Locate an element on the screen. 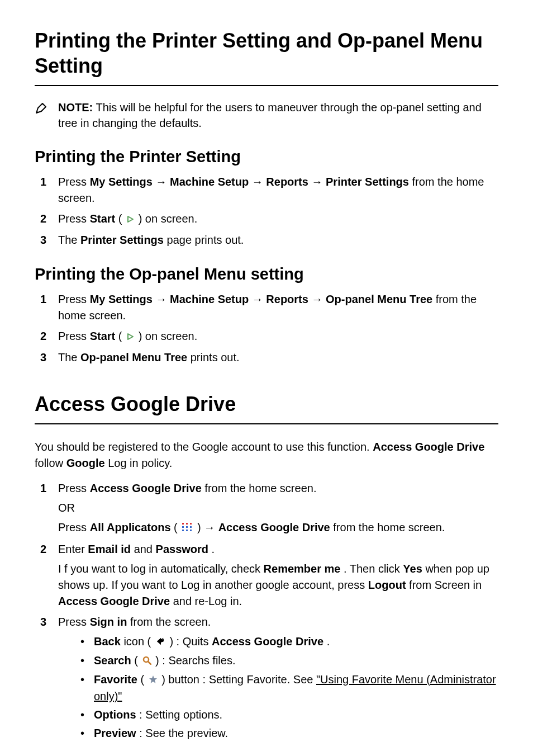 The height and width of the screenshot is (756, 533). bold-text: Preview is located at coordinates (115, 733).